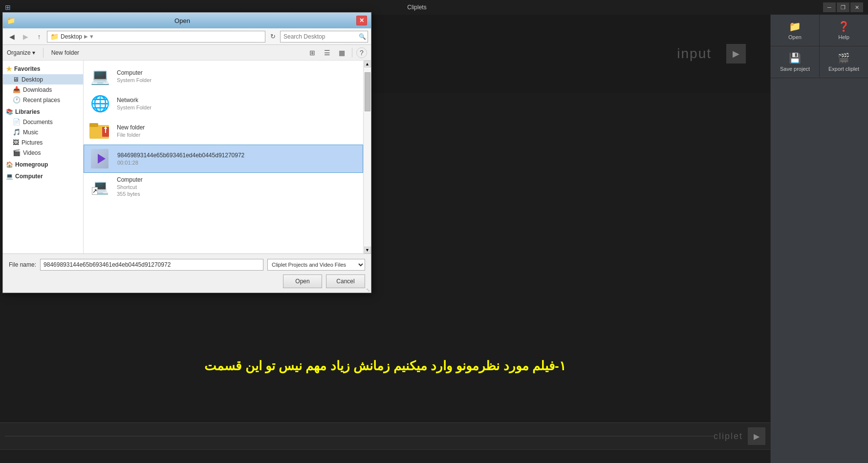 The image size is (868, 463). I want to click on file-info-computer-shortcut: Computer Shortcut 355 bytes, so click(130, 187).